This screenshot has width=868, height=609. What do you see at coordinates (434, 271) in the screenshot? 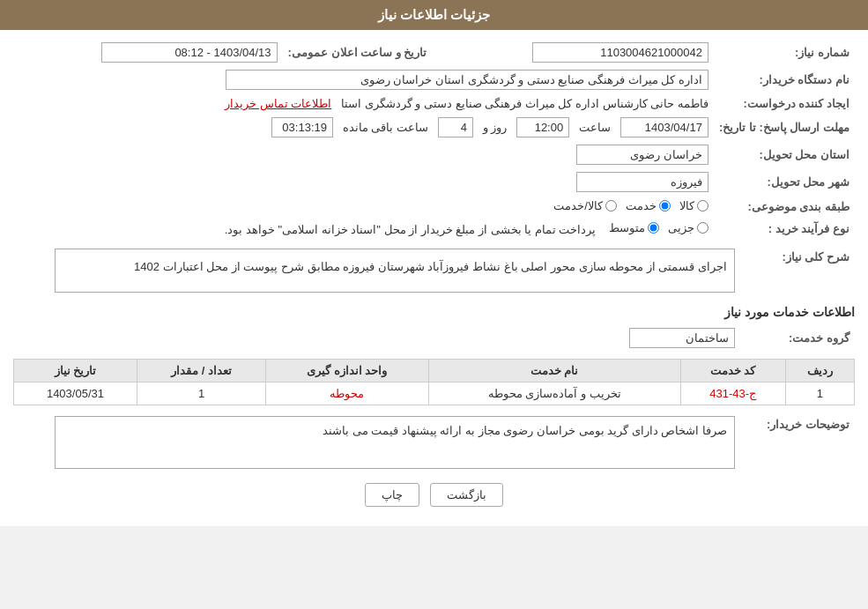
I see `desc-table: شرح کلی نیاز: اجرای قسمتی از محوطه سازی …` at bounding box center [434, 271].